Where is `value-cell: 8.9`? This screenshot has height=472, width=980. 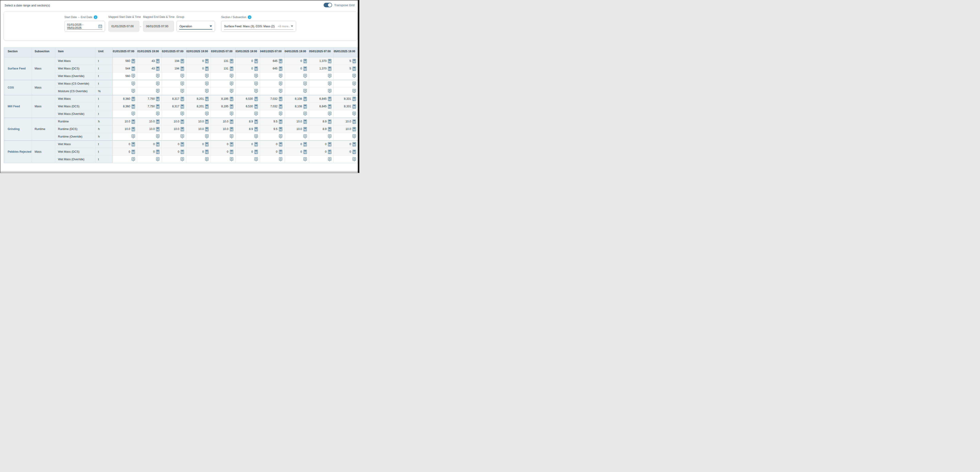 value-cell: 8.9 is located at coordinates (248, 122).